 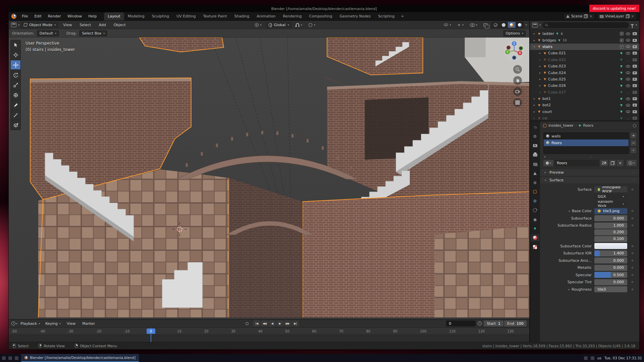 What do you see at coordinates (585, 105) in the screenshot?
I see `outliner-row-bot2: ▸ ▼ bot2 ▼` at bounding box center [585, 105].